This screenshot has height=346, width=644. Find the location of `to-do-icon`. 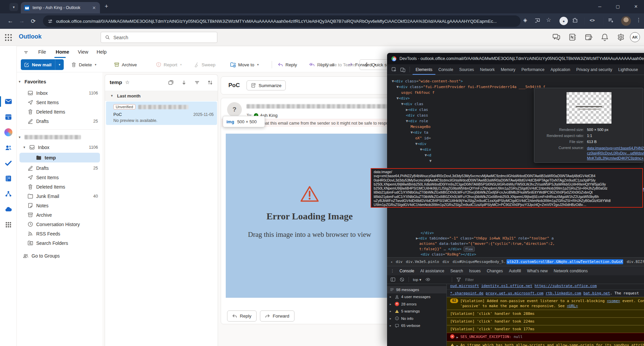

to-do-icon is located at coordinates (8, 163).